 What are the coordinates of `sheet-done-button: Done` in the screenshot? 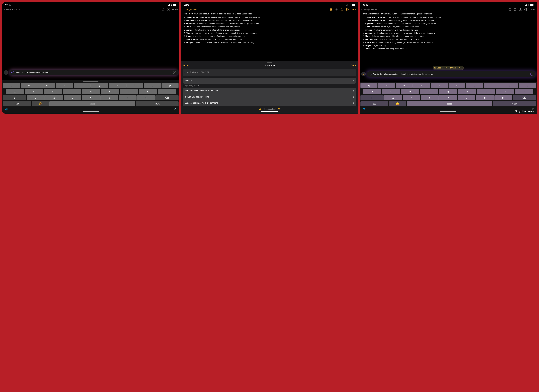 It's located at (354, 66).